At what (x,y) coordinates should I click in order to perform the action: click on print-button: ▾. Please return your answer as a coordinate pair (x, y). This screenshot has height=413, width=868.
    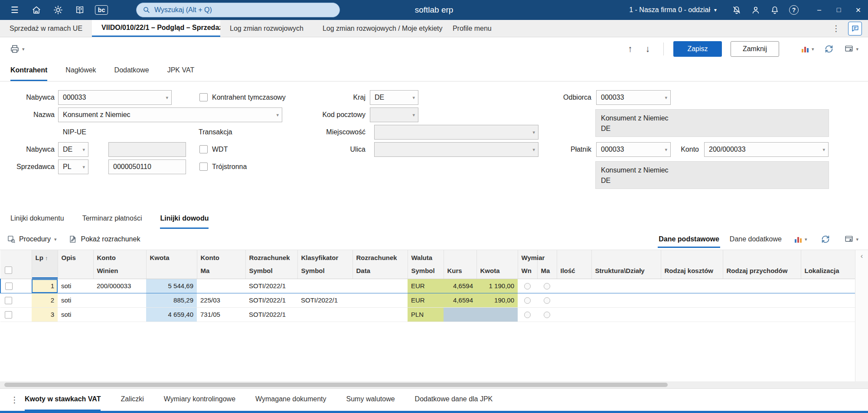
    Looking at the image, I should click on (17, 49).